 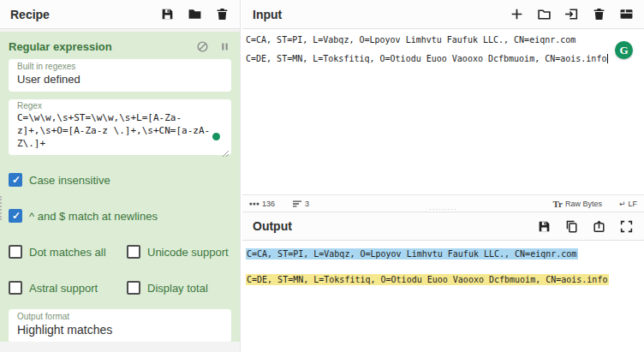 What do you see at coordinates (68, 252) in the screenshot?
I see `checkbox-row-dot-matches-all: Dot matches all` at bounding box center [68, 252].